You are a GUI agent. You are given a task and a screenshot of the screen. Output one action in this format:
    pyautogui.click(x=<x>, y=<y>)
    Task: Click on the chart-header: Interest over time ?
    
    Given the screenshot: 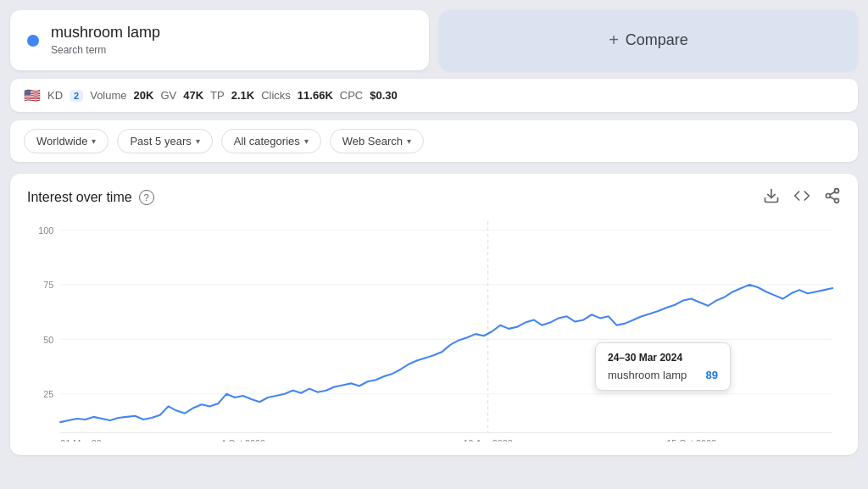 What is the action you would take?
    pyautogui.click(x=434, y=197)
    